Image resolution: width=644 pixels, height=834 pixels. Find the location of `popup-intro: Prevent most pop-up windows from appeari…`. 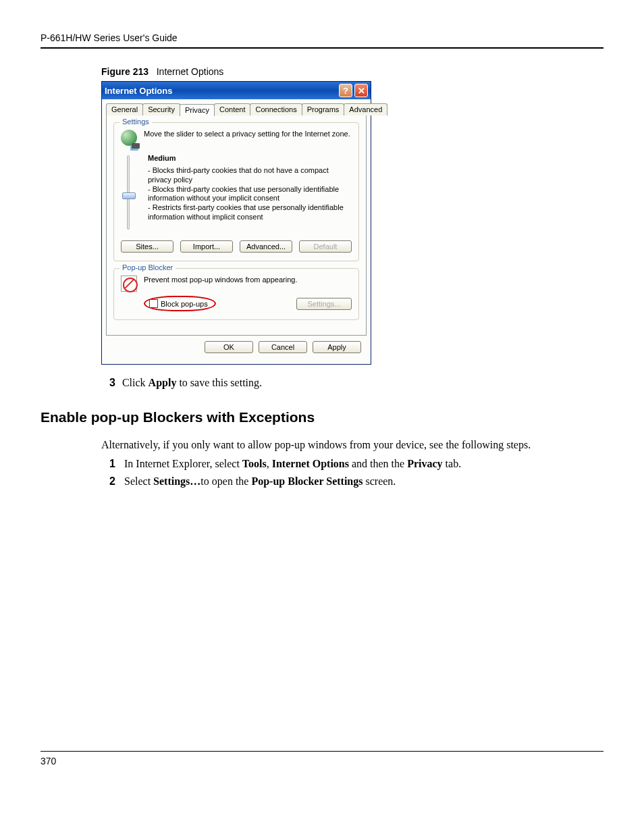

popup-intro: Prevent most pop-up windows from appeari… is located at coordinates (220, 280).